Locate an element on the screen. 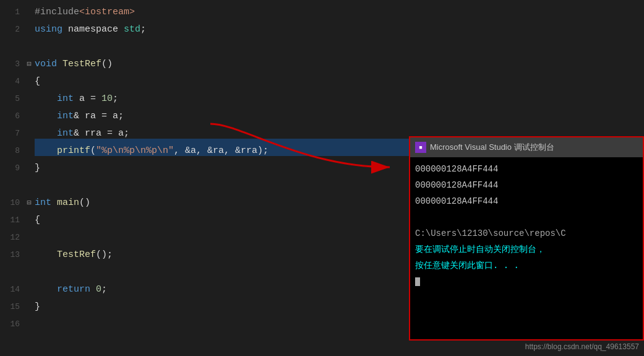 The image size is (644, 356). include-iostream: <iostream> is located at coordinates (107, 12).